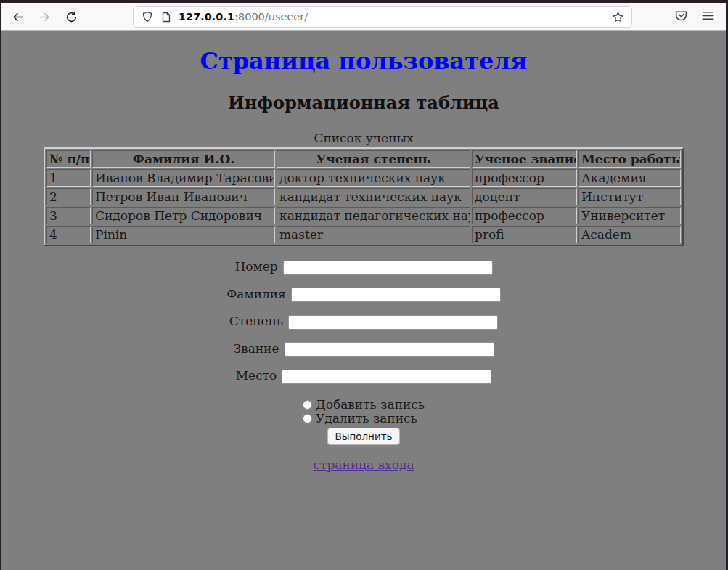  What do you see at coordinates (364, 138) in the screenshot?
I see `table-caption: Список ученых` at bounding box center [364, 138].